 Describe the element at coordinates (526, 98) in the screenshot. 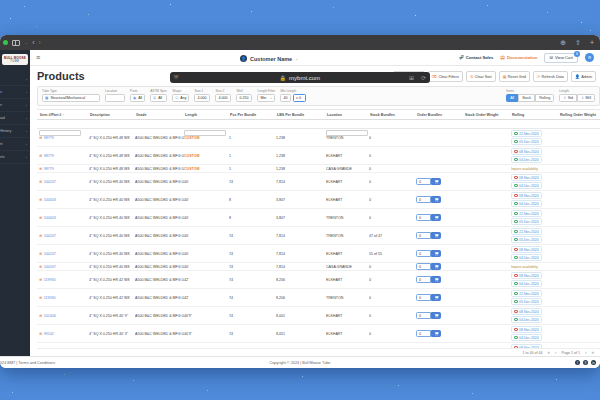

I see `items-toggle-stock: Stock` at that location.